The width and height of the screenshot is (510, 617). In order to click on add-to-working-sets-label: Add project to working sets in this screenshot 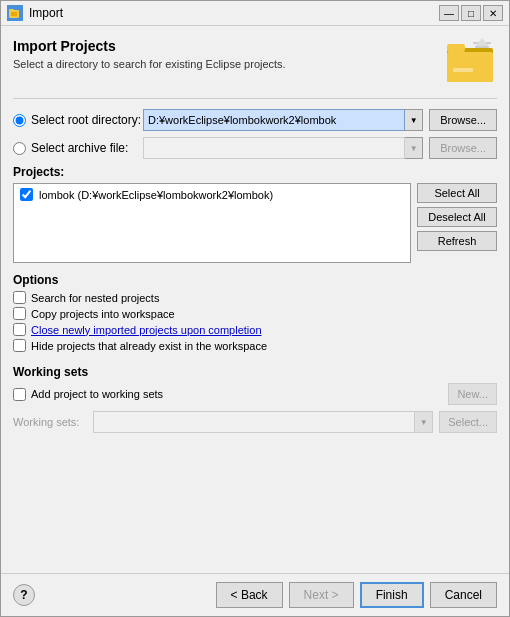, I will do `click(97, 394)`.